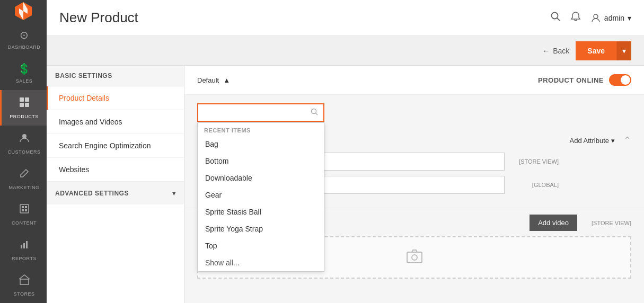 Image resolution: width=644 pixels, height=303 pixels. Describe the element at coordinates (116, 170) in the screenshot. I see `nav-item-websites: Websites` at that location.